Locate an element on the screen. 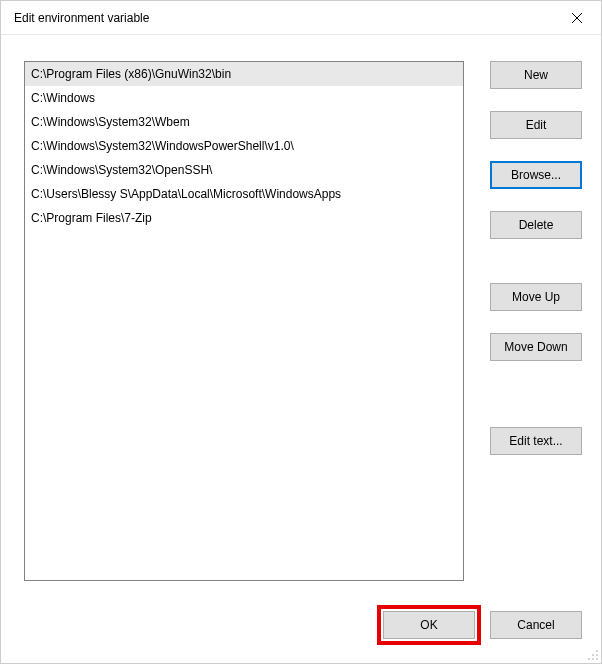 The height and width of the screenshot is (664, 602). window-title: Edit environment variable is located at coordinates (82, 18).